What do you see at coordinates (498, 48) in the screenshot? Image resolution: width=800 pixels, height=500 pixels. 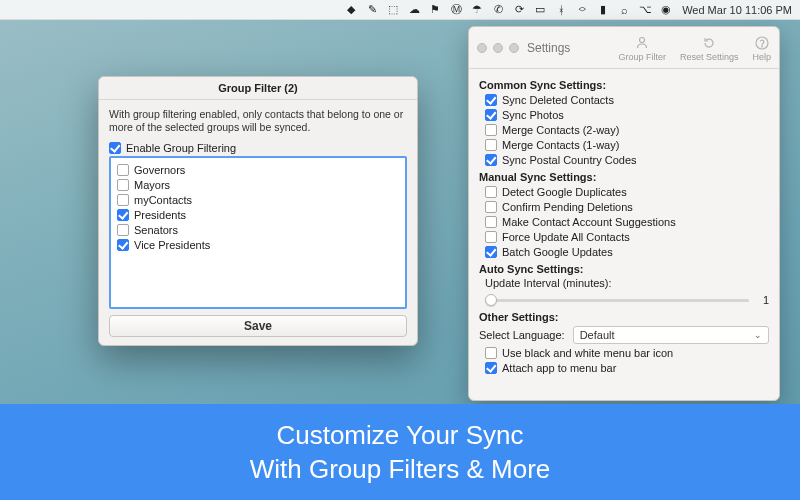 I see `window-controls` at bounding box center [498, 48].